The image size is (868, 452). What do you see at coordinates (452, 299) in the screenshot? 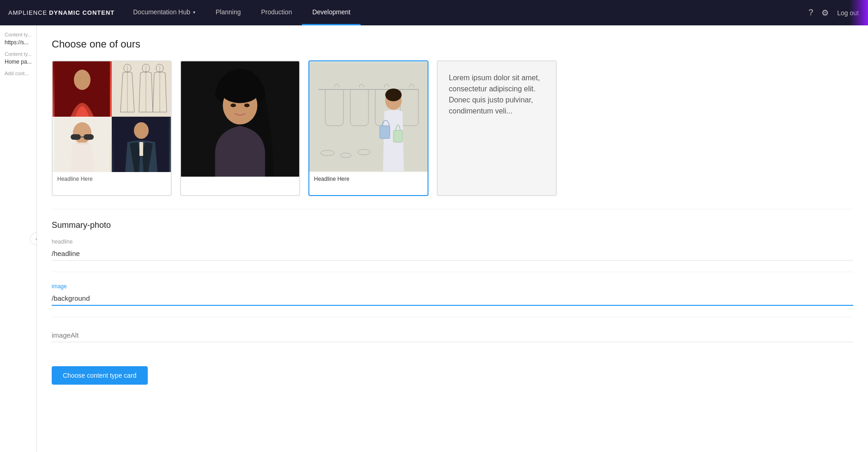
I see `image-input` at bounding box center [452, 299].